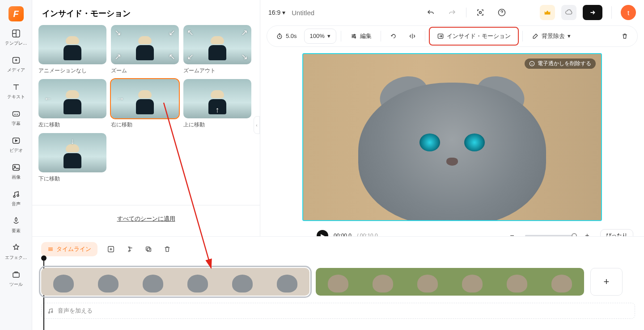 Image resolution: width=644 pixels, height=330 pixels. What do you see at coordinates (625, 36) in the screenshot?
I see `delete-button` at bounding box center [625, 36].